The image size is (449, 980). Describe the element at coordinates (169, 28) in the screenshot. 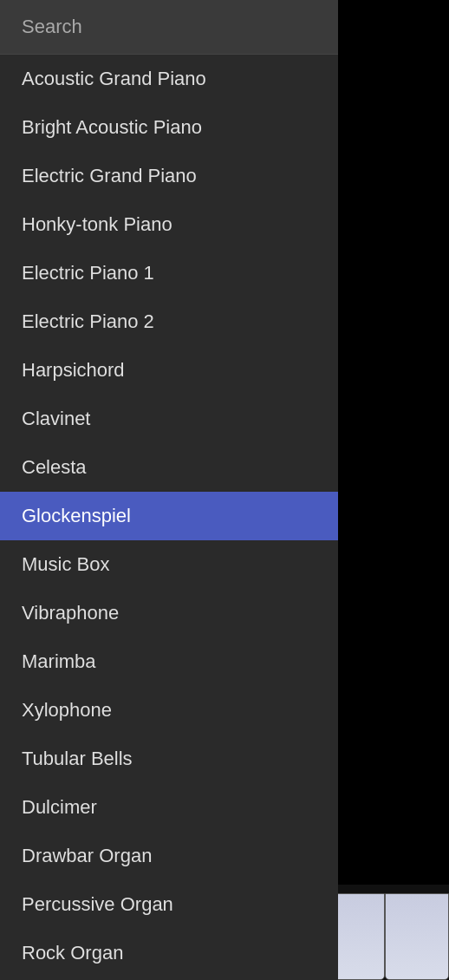

I see `search-bar: Search` at that location.